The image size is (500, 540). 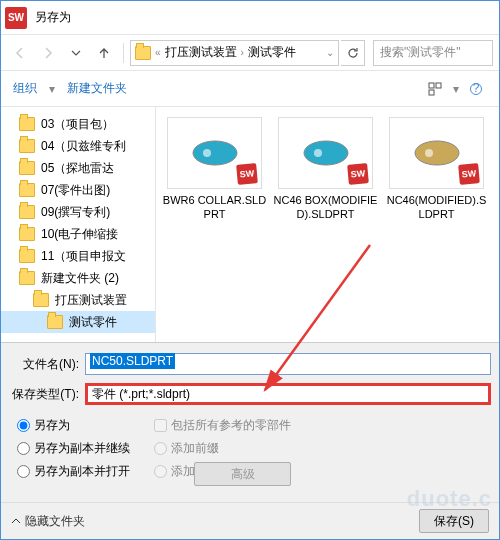 I want to click on tree-item-label: 09(撰写专利), so click(x=76, y=212).